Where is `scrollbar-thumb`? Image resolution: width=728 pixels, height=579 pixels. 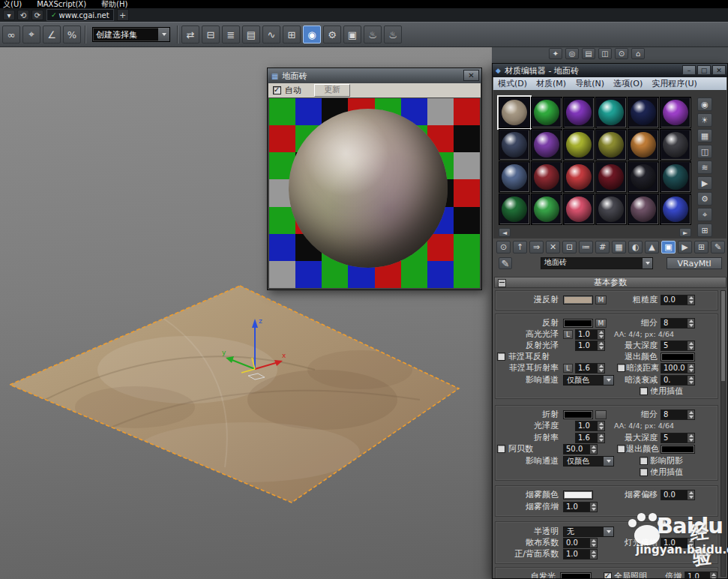
scrollbar-thumb is located at coordinates (723, 336).